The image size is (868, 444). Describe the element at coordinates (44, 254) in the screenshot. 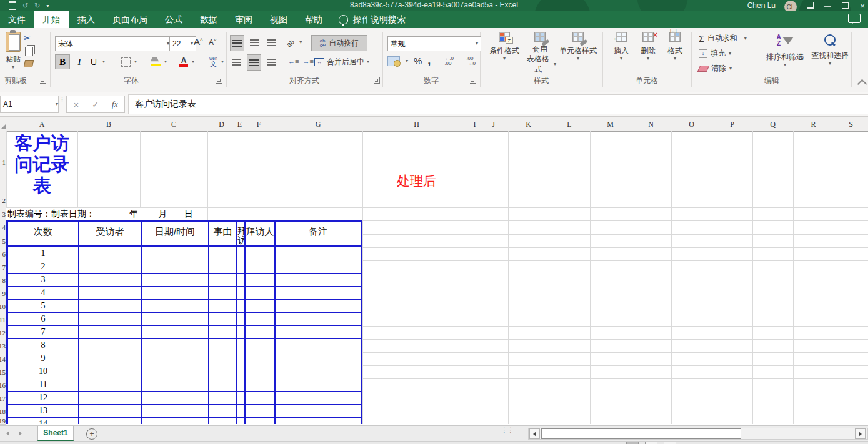

I see `visit-number-cell: 1` at that location.